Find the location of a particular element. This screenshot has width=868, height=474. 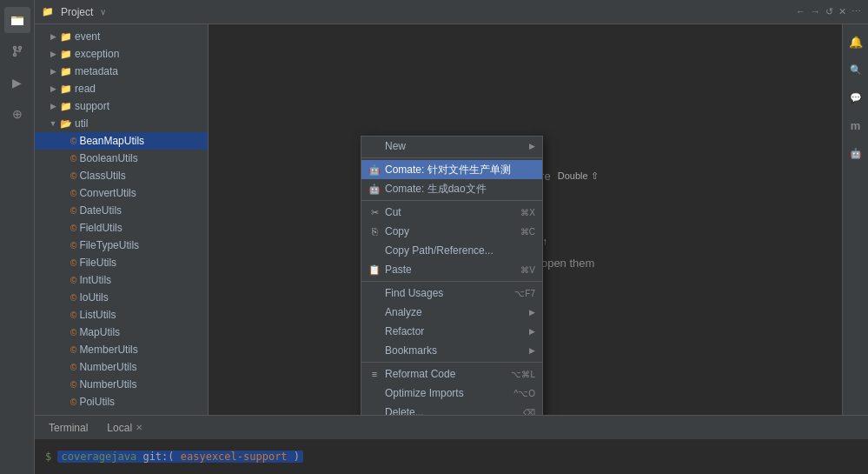

back-icon: ← is located at coordinates (801, 12).